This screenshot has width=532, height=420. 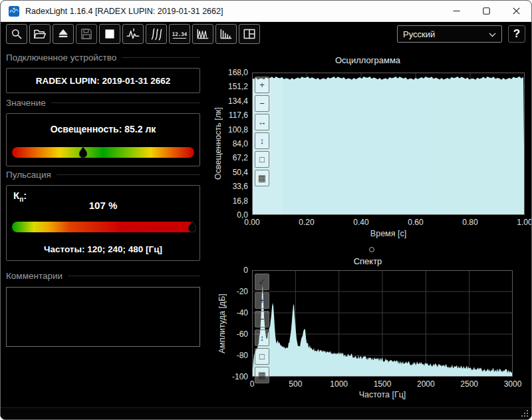 What do you see at coordinates (40, 34) in the screenshot?
I see `open-file-button` at bounding box center [40, 34].